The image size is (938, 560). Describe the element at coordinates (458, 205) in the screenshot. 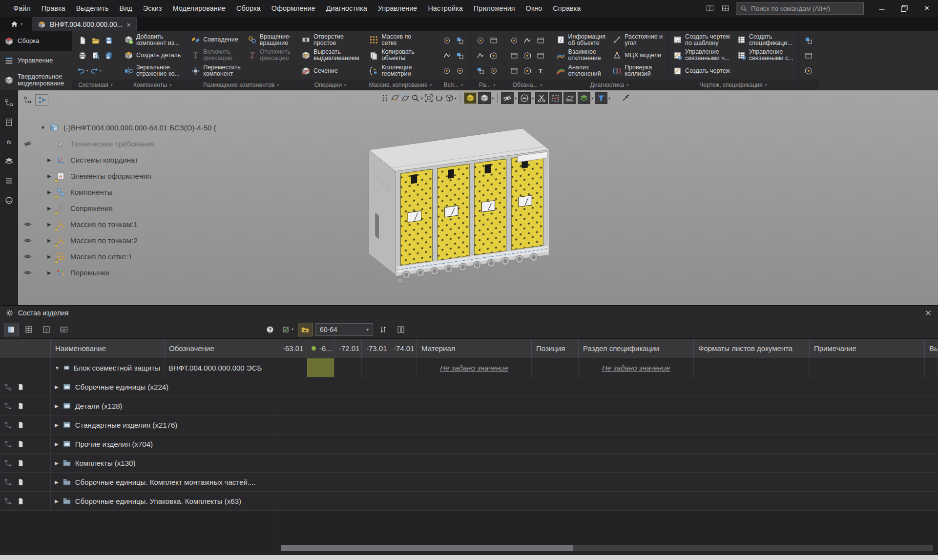

I see `3d-model-assembly` at that location.